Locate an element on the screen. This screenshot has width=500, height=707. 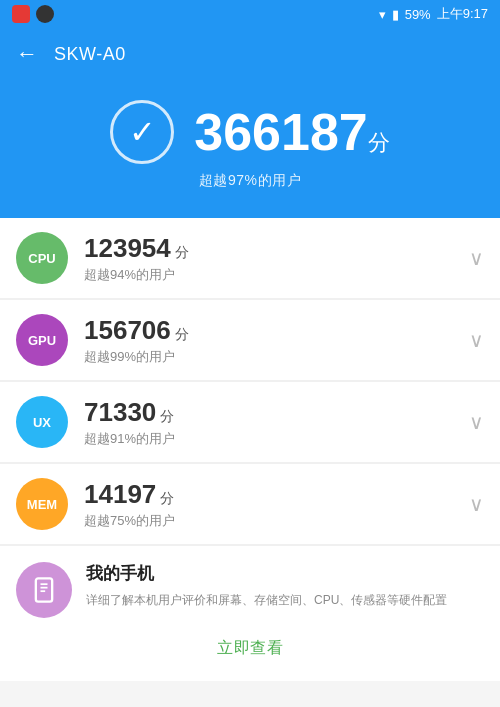
battery-percent: 59% is located at coordinates (418, 14).